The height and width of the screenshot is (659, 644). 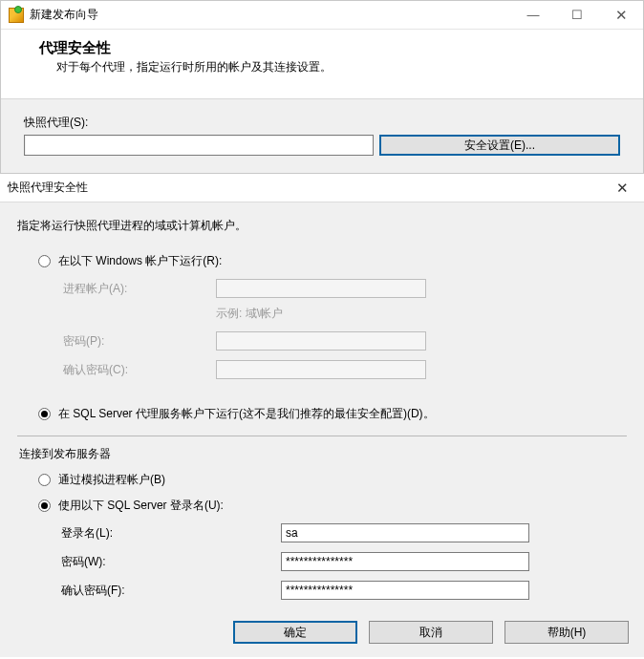 What do you see at coordinates (321, 313) in the screenshot?
I see `process-account-hint: 示例: 域\帐户` at bounding box center [321, 313].